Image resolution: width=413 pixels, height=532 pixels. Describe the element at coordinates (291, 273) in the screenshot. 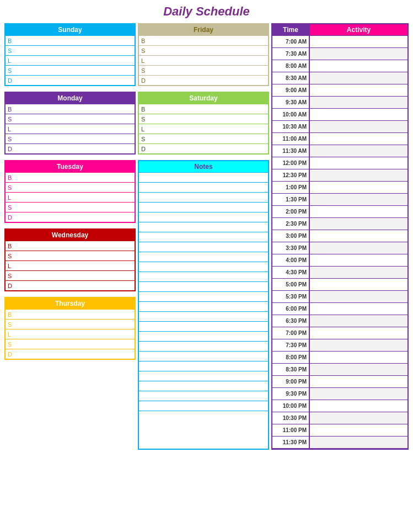

I see `time-cell-0430pm: 4:30 PM` at that location.